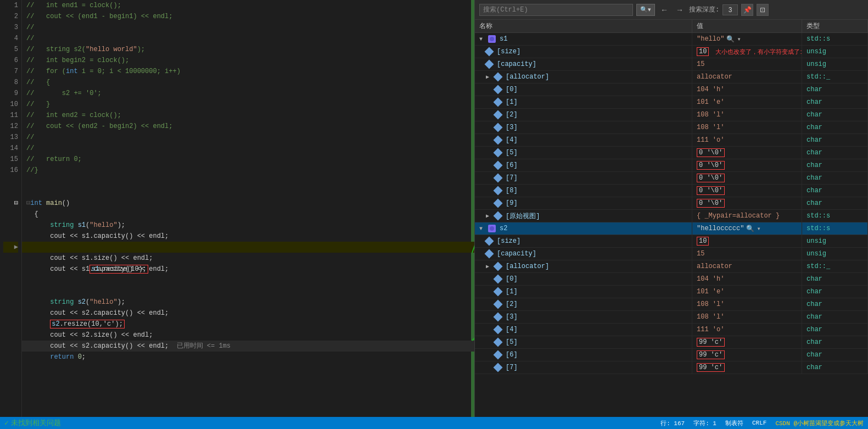 The image size is (868, 429). I want to click on pin-button: 📌, so click(747, 10).